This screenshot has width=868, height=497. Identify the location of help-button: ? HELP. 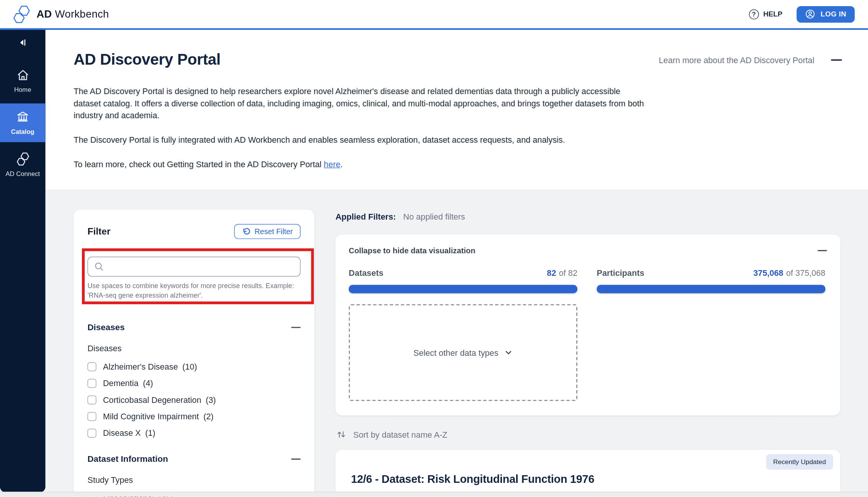
(766, 14).